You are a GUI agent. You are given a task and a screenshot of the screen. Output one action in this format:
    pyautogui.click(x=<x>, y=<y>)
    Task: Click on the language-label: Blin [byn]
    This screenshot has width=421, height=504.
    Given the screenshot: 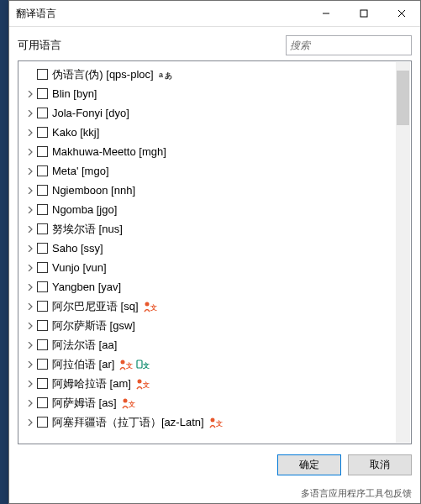 What is the action you would take?
    pyautogui.click(x=74, y=94)
    